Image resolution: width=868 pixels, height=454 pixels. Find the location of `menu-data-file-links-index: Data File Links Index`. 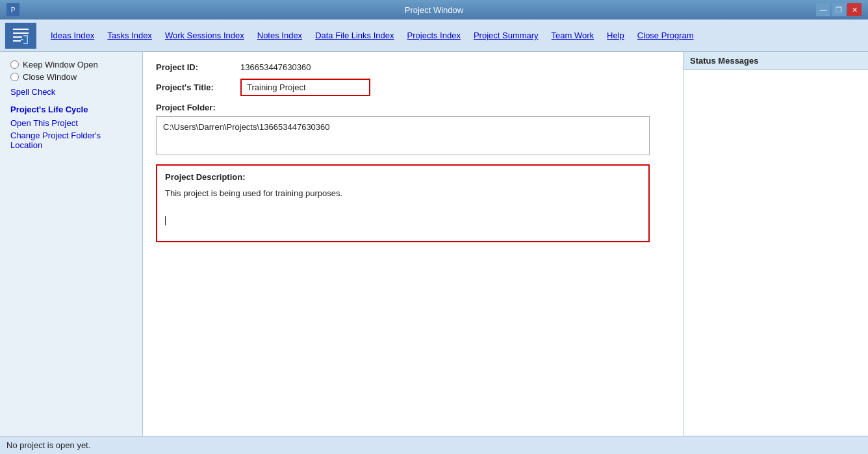

menu-data-file-links-index: Data File Links Index is located at coordinates (355, 35).